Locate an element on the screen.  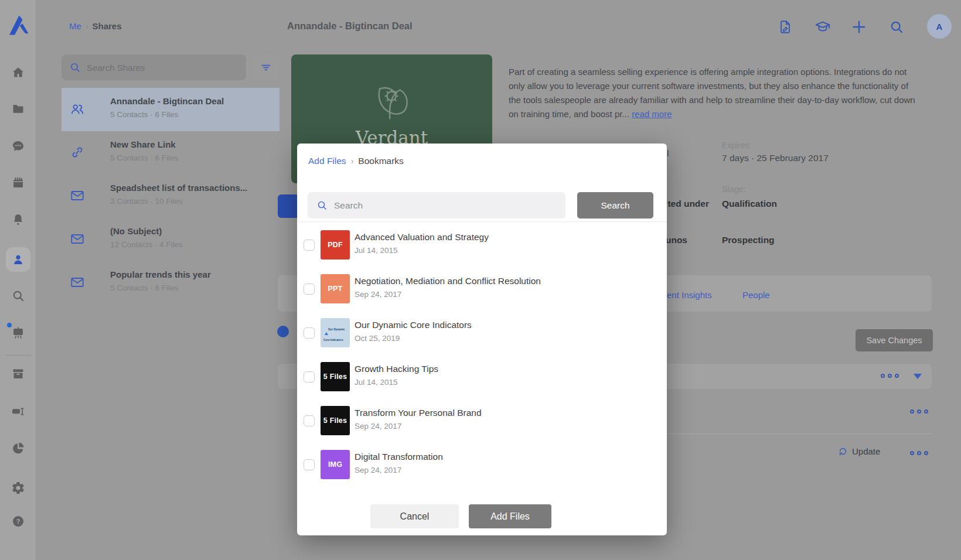
bookmark-file-row: PDF Advanced Valuation and Strategy Jul … is located at coordinates (482, 245).